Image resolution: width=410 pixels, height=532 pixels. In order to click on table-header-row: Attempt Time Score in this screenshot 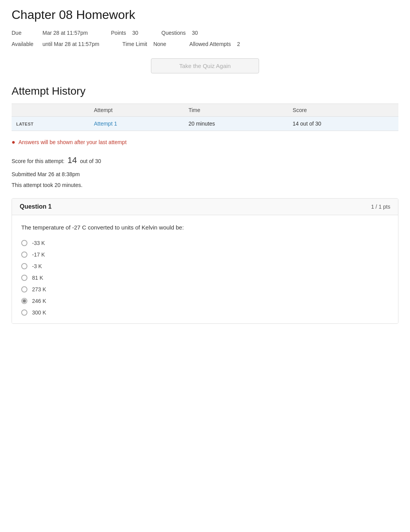, I will do `click(205, 110)`.